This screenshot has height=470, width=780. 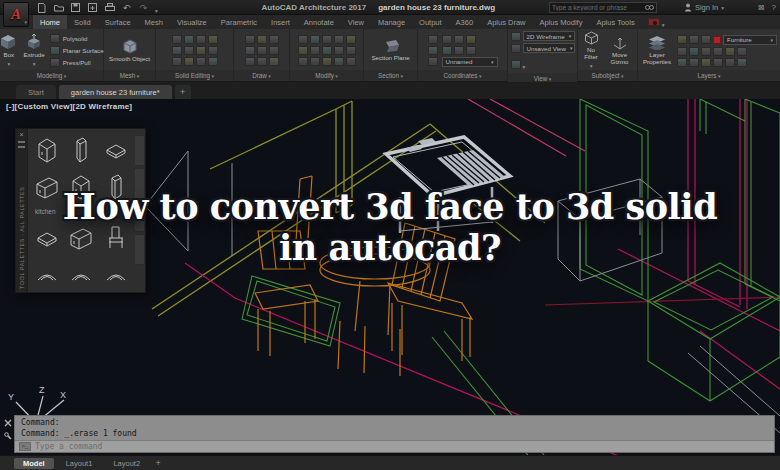 What do you see at coordinates (21, 134) in the screenshot?
I see `palette-close-icon: ×` at bounding box center [21, 134].